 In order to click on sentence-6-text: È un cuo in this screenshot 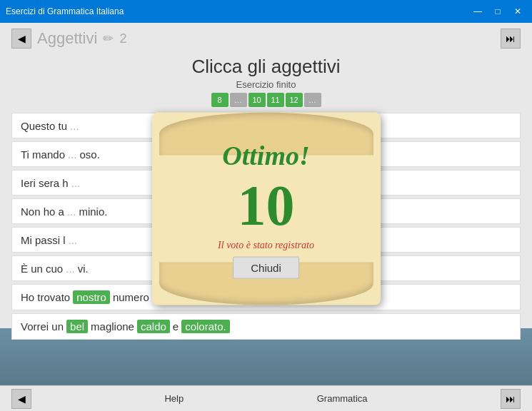, I will do `click(41, 268)`.